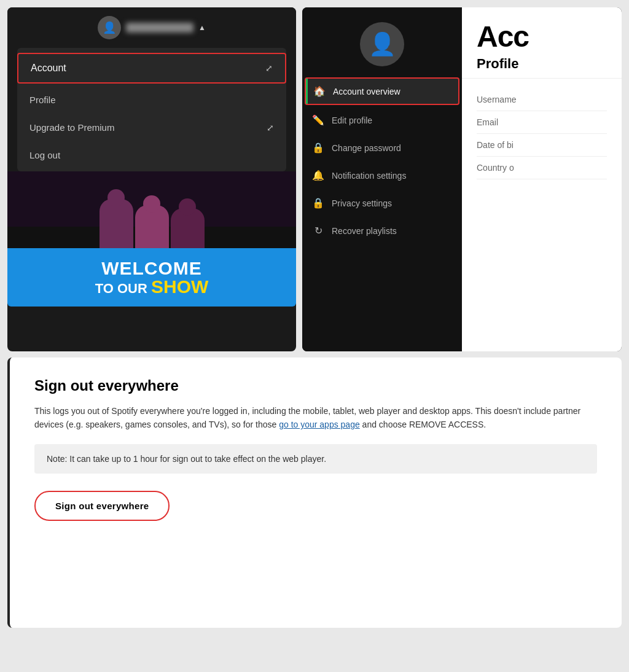 The height and width of the screenshot is (672, 629). Describe the element at coordinates (542, 145) in the screenshot. I see `dob-field: Date of bi` at that location.